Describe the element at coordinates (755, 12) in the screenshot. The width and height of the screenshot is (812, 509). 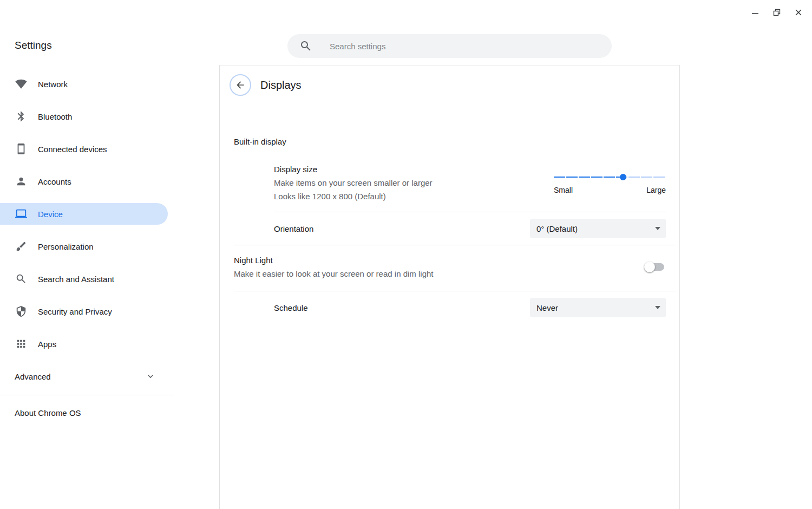
I see `minimize-button` at that location.